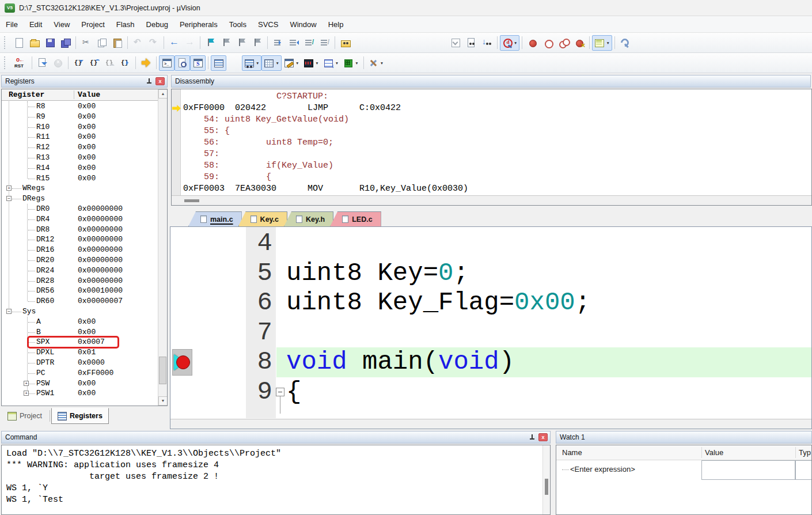 The height and width of the screenshot is (515, 812). What do you see at coordinates (268, 24) in the screenshot?
I see `menu-svcs: SVCS` at bounding box center [268, 24].